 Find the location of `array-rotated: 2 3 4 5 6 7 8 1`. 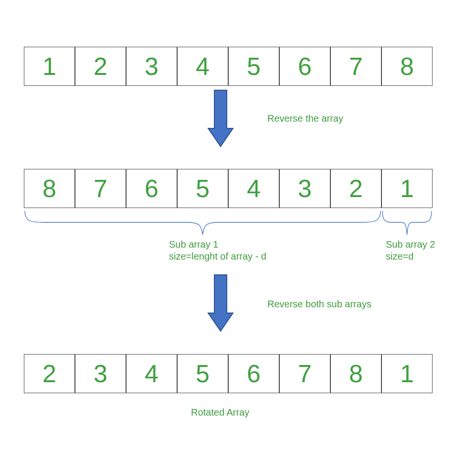

array-rotated: 2 3 4 5 6 7 8 1 is located at coordinates (228, 374).